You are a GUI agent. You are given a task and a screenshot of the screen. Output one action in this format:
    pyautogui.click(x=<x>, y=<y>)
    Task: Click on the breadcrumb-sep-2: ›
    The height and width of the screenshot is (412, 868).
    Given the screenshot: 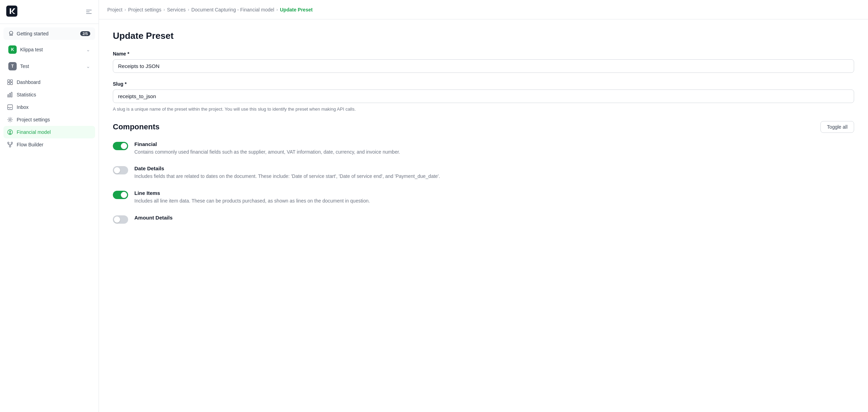 What is the action you would take?
    pyautogui.click(x=164, y=10)
    